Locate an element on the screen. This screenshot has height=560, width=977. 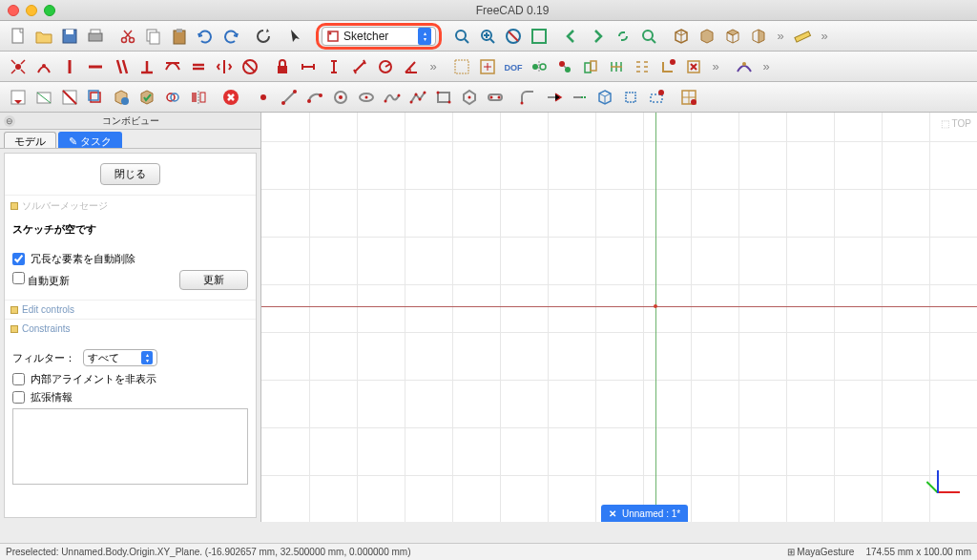
top-view-icon is located at coordinates (733, 36).